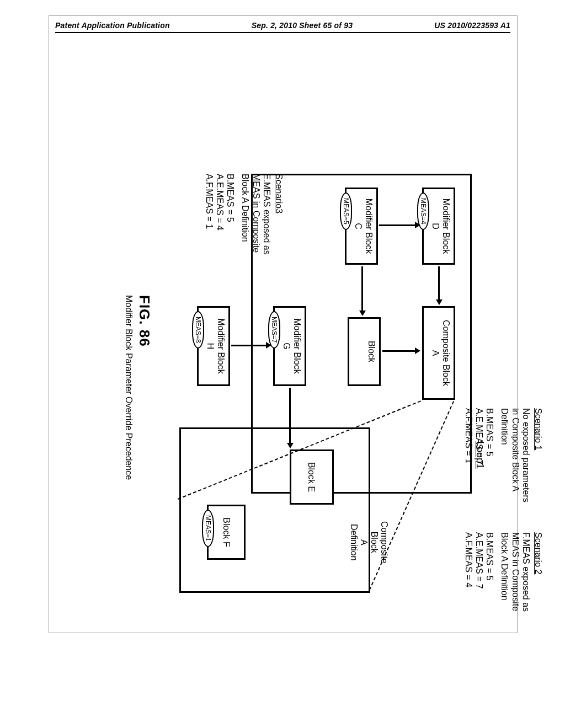 This screenshot has height=728, width=565. What do you see at coordinates (269, 345) in the screenshot?
I see `arrow-h-to-g-head` at bounding box center [269, 345].